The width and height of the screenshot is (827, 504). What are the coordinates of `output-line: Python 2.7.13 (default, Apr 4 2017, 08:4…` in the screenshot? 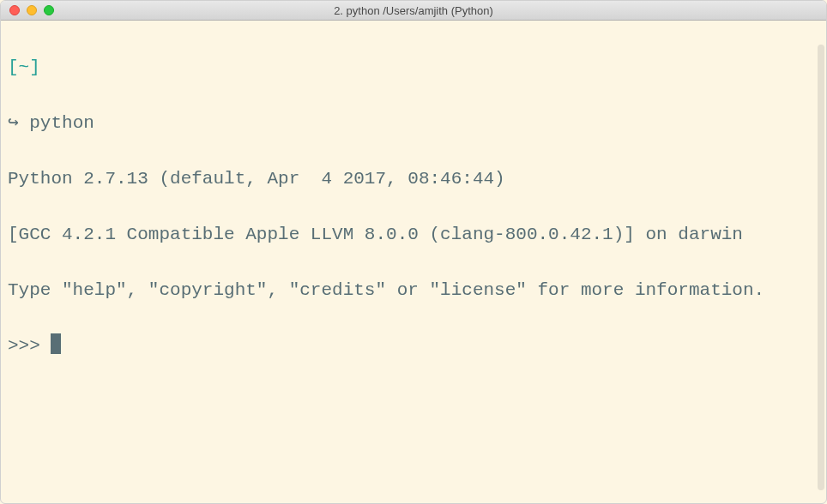 It's located at (414, 180).